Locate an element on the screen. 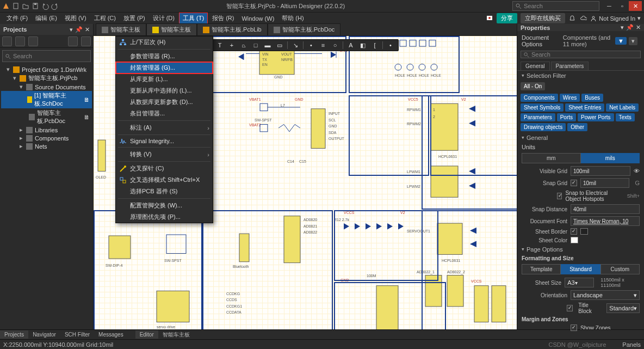  section-page-options: Page Options is located at coordinates (581, 249).